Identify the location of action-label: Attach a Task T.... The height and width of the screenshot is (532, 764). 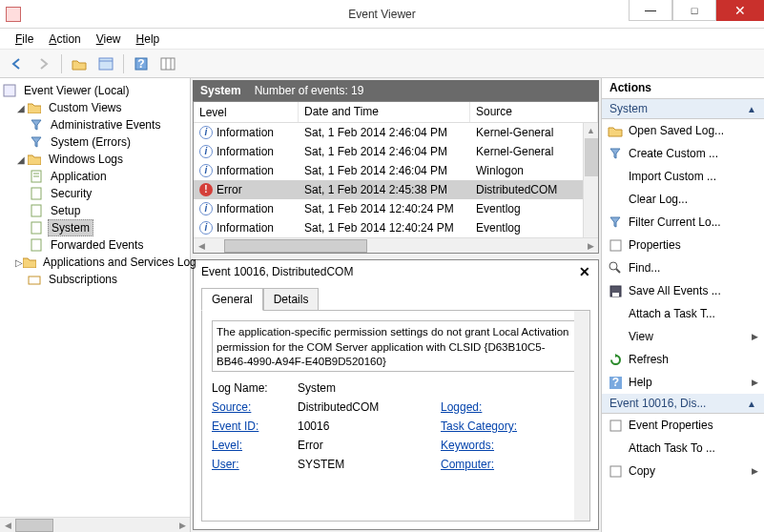
(671, 314).